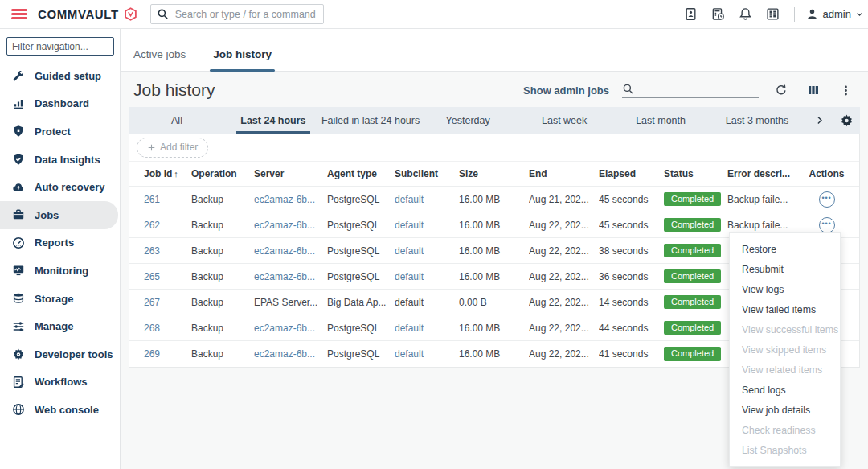 The image size is (868, 469). I want to click on job-id-link: 262, so click(152, 225).